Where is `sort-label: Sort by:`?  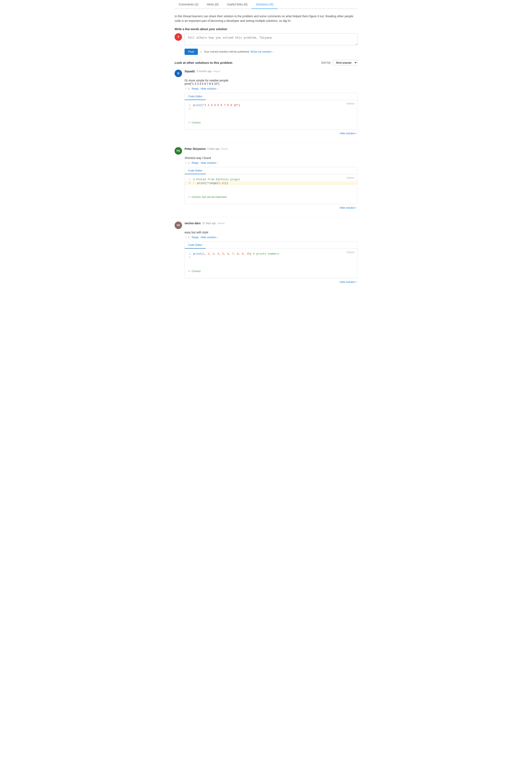 sort-label: Sort by: is located at coordinates (326, 62).